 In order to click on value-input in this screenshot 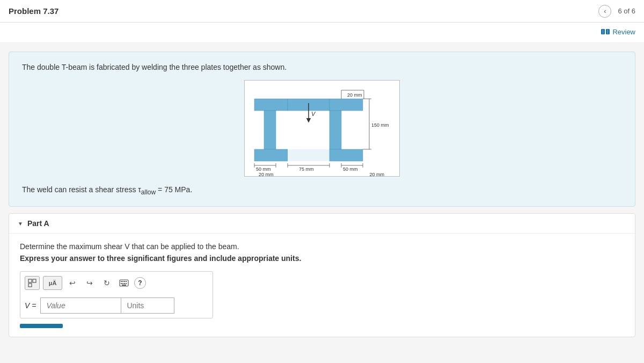, I will do `click(80, 306)`.